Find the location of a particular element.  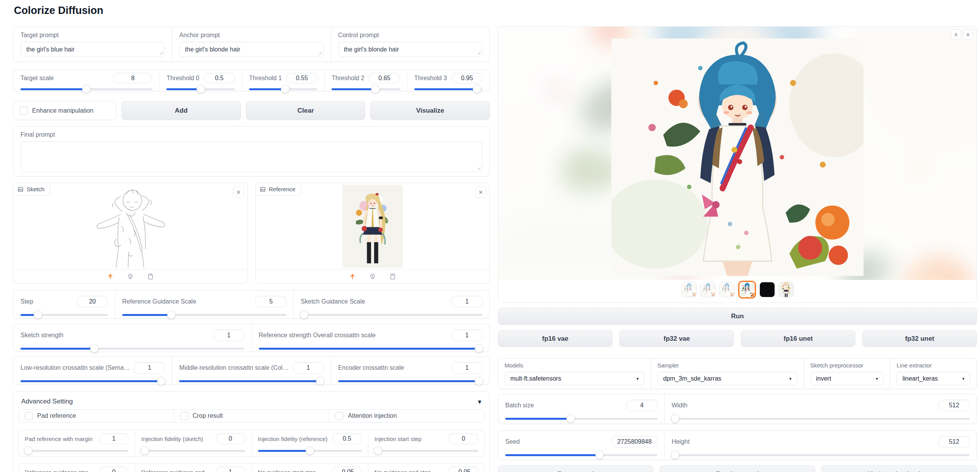

low-res-crossattn-input is located at coordinates (149, 368).